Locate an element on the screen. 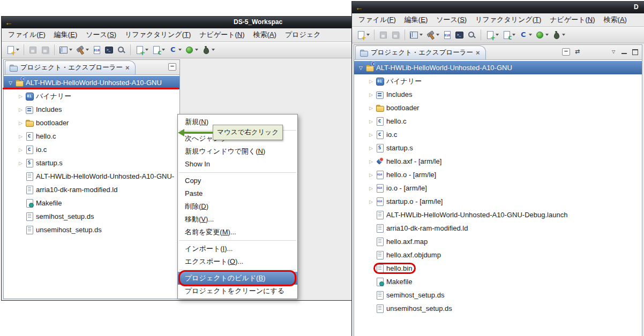  tree-item: ▷startup.o - [arm/le] is located at coordinates (498, 201).